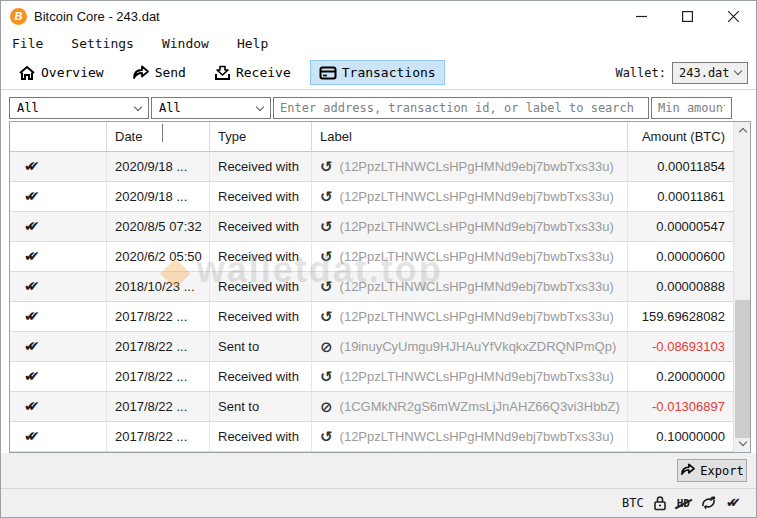 Image resolution: width=757 pixels, height=518 pixels. I want to click on vertical-scrollbar, so click(742, 287).